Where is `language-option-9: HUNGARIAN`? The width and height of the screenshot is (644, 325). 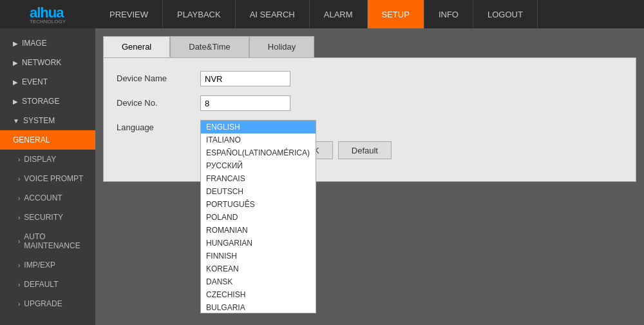 language-option-9: HUNGARIAN is located at coordinates (258, 243).